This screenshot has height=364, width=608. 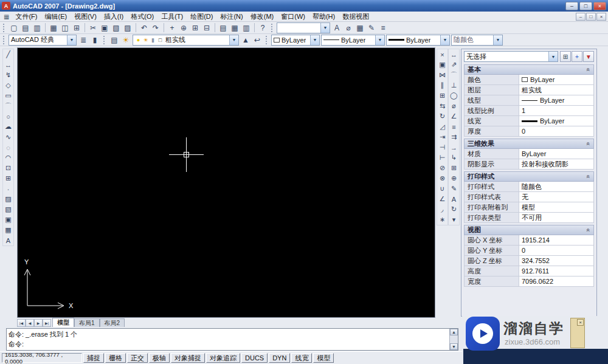 I want to click on plot-style-combo: 随颜色 ▼, so click(x=477, y=40).